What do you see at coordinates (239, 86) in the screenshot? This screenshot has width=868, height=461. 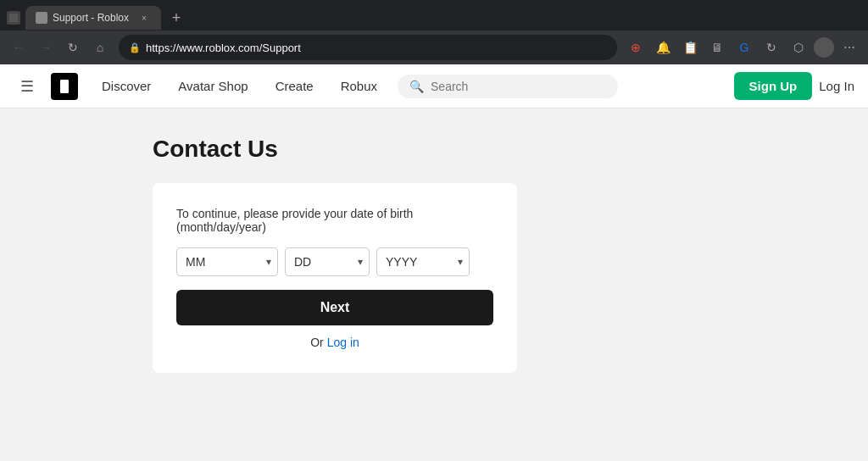 I see `site-nav: Discover Avatar Shop Create Robux` at bounding box center [239, 86].